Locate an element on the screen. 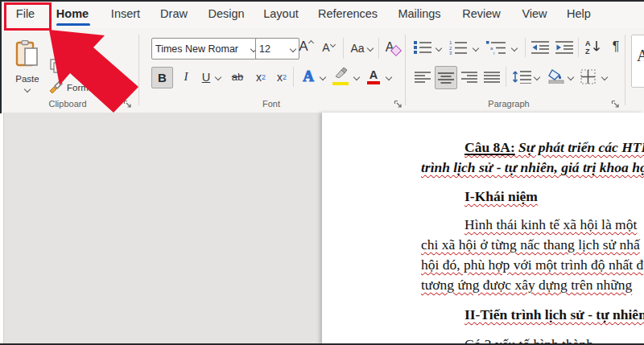 This screenshot has height=345, width=644. sort-button: A Z is located at coordinates (593, 47).